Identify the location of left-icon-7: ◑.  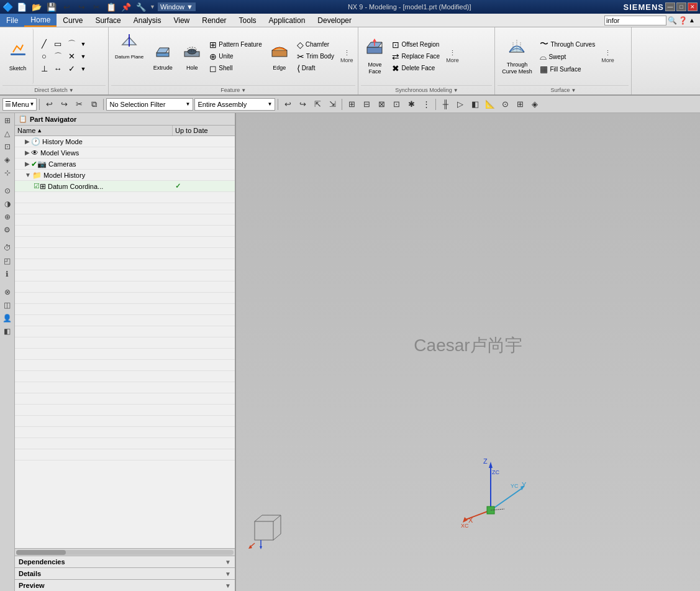
(7, 204).